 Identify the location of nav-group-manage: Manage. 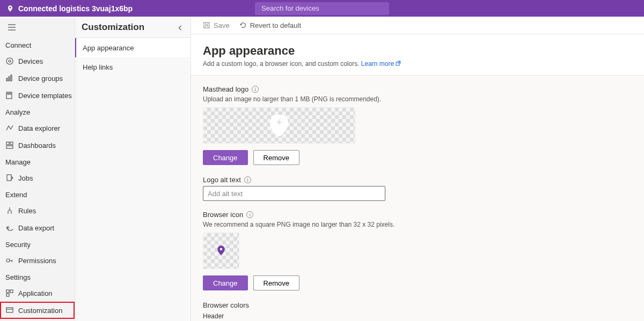
(38, 162).